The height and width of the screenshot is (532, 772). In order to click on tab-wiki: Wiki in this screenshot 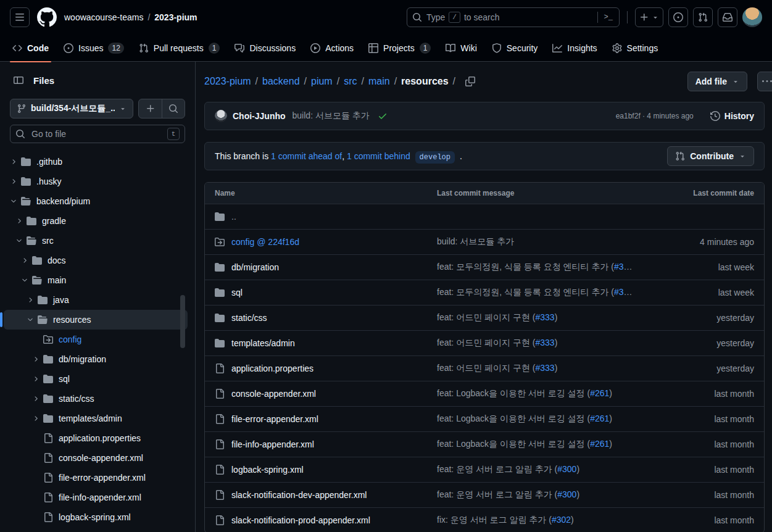, I will do `click(461, 48)`.